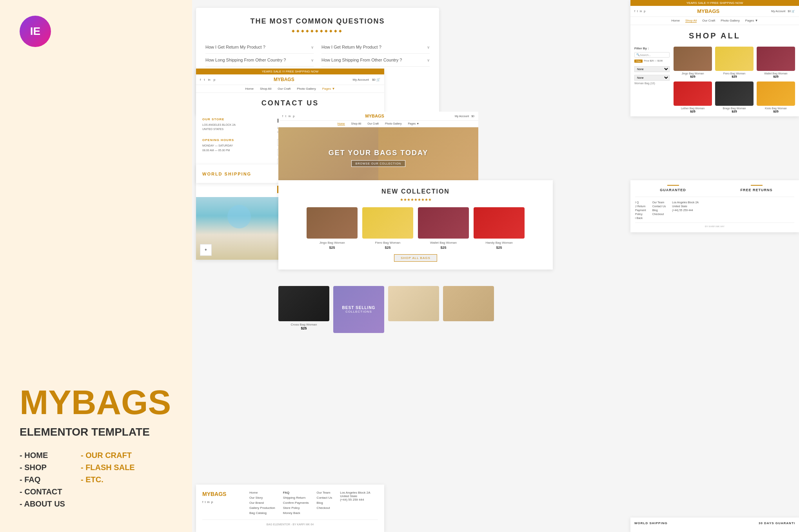 The width and height of the screenshot is (799, 532). Describe the element at coordinates (332, 223) in the screenshot. I see `bag-image-brown` at that location.